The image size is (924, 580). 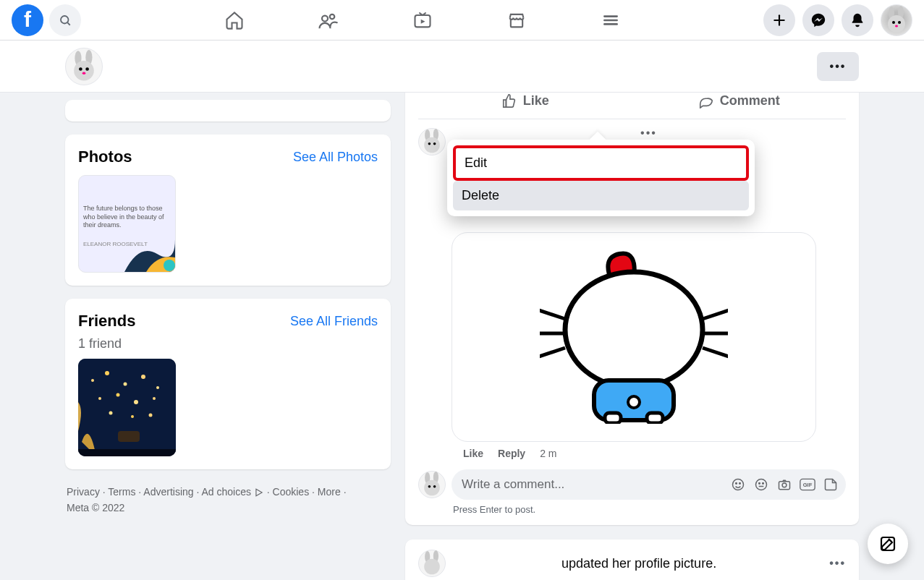 I want to click on marketplace-icon, so click(x=517, y=20).